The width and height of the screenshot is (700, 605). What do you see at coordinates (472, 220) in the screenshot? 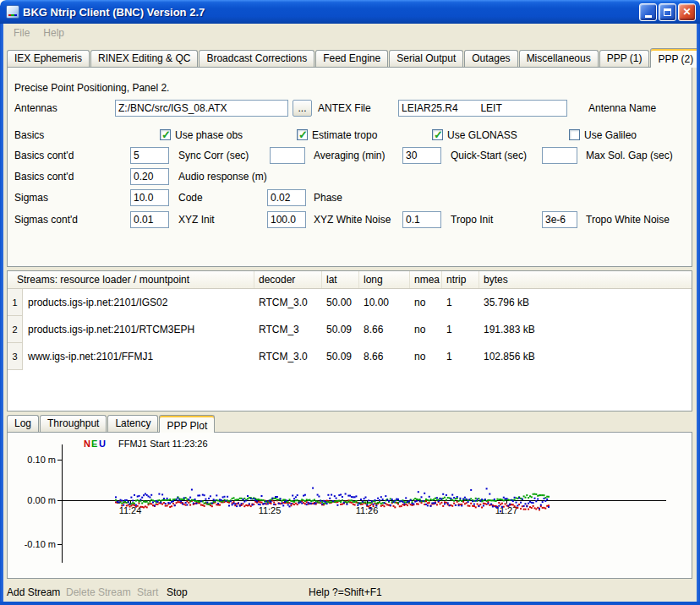
I see `tropo-init-label: Tropo Init` at bounding box center [472, 220].